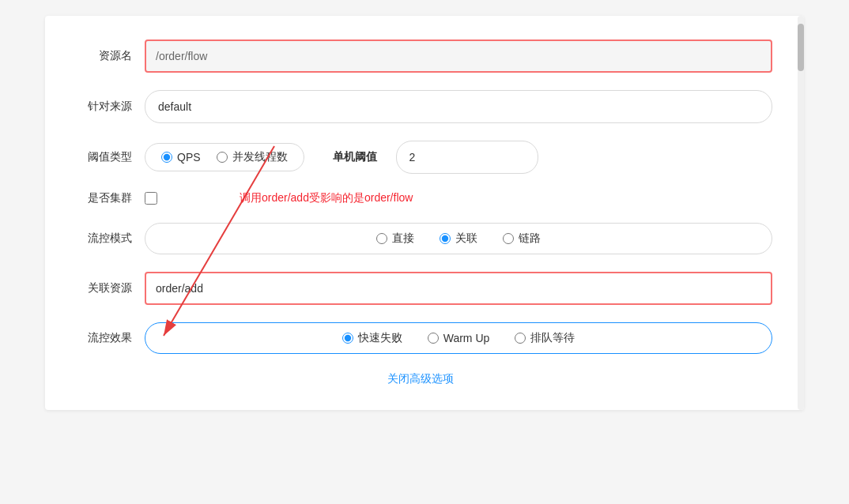 The height and width of the screenshot is (504, 849). What do you see at coordinates (466, 338) in the screenshot?
I see `warm-up-label: Warm Up` at bounding box center [466, 338].